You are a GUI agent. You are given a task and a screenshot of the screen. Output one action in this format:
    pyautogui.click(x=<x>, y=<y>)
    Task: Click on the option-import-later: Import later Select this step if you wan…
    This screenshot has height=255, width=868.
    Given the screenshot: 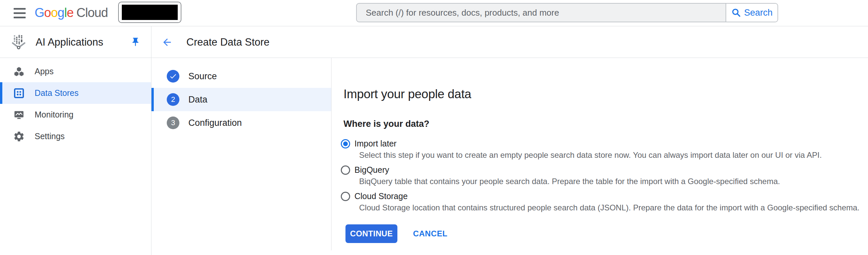 What is the action you would take?
    pyautogui.click(x=600, y=149)
    